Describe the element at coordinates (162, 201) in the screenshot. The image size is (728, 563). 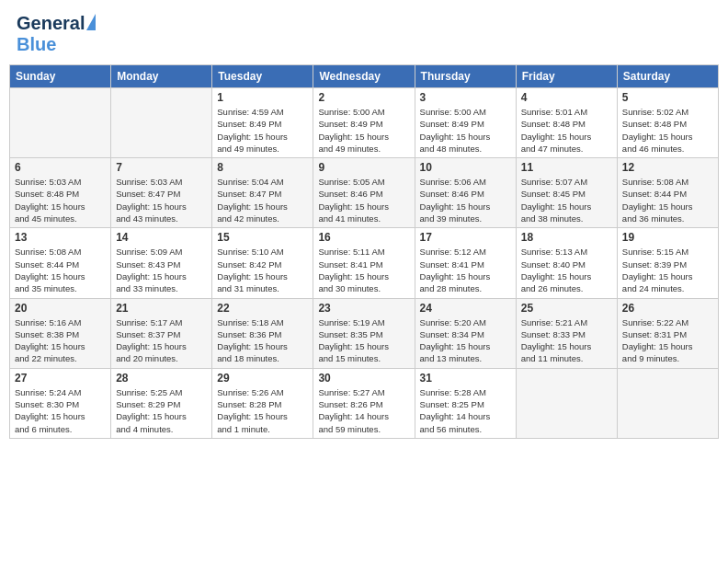
I see `day-info: Sunrise: 5:03 AMSunset: 8:47 PMDaylight:…` at that location.